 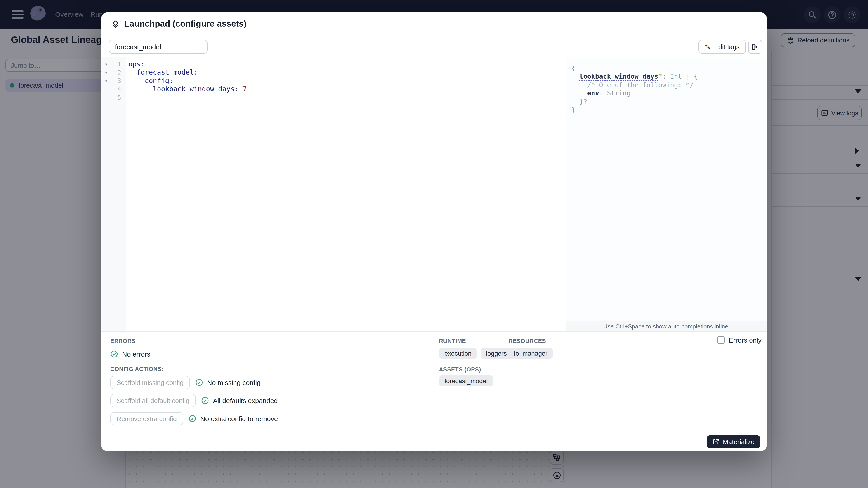 What do you see at coordinates (233, 419) in the screenshot?
I see `action-status: No extra config to remove` at bounding box center [233, 419].